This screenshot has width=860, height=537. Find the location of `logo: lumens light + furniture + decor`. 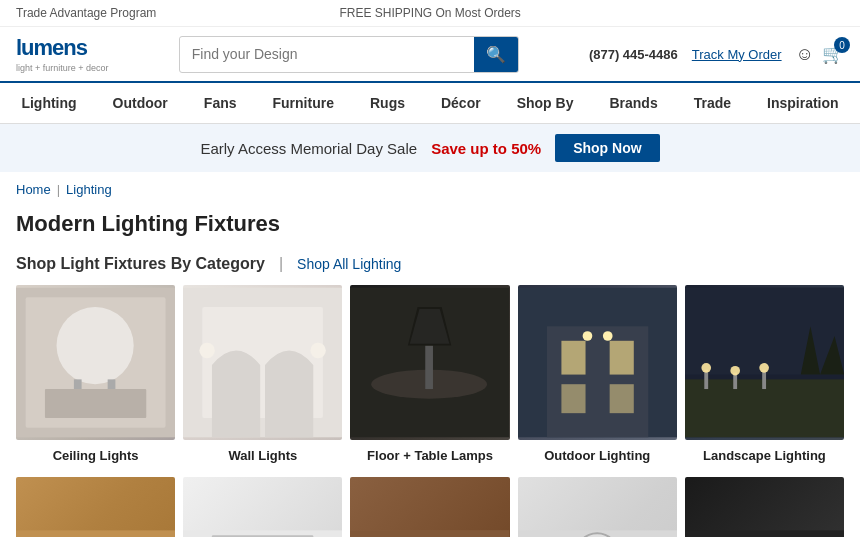

logo: lumens light + furniture + decor is located at coordinates (62, 54).